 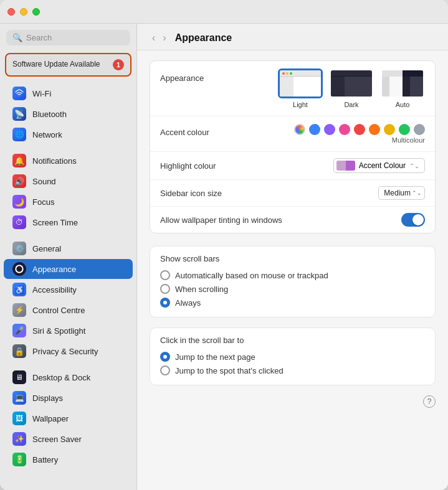 What do you see at coordinates (69, 418) in the screenshot?
I see `sidebar-item-wallpaper: 🖼 Wallpaper` at bounding box center [69, 418].